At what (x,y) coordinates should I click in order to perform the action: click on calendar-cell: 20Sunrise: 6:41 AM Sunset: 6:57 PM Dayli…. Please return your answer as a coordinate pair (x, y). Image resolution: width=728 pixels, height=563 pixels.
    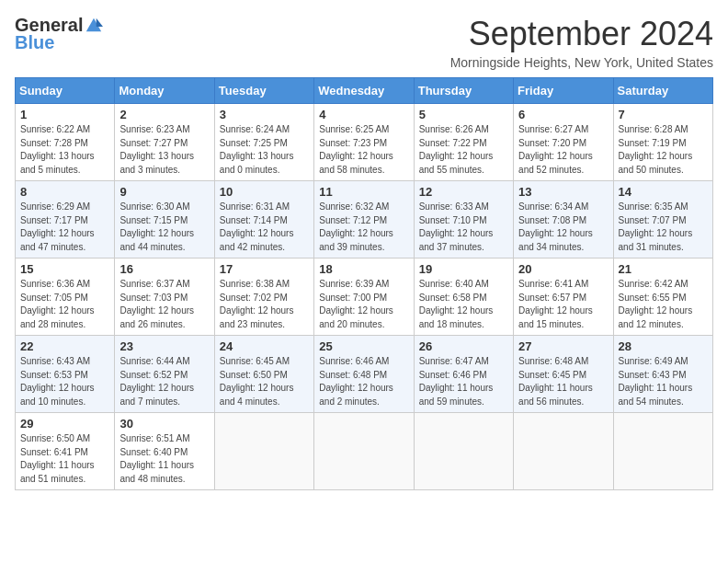
    Looking at the image, I should click on (563, 297).